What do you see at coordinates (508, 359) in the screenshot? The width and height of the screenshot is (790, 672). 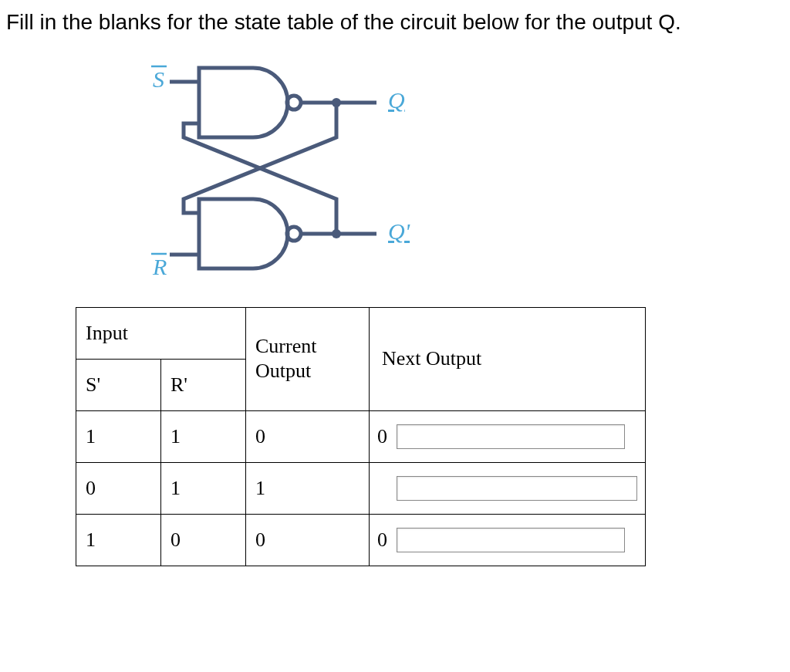 I see `header-next-output: Next Output` at bounding box center [508, 359].